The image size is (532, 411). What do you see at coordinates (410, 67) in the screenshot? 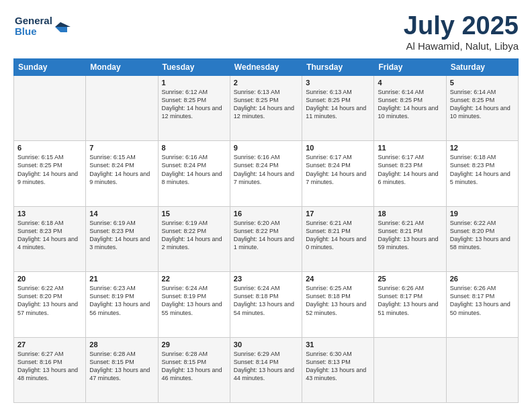
I see `col-friday: Friday` at bounding box center [410, 67].